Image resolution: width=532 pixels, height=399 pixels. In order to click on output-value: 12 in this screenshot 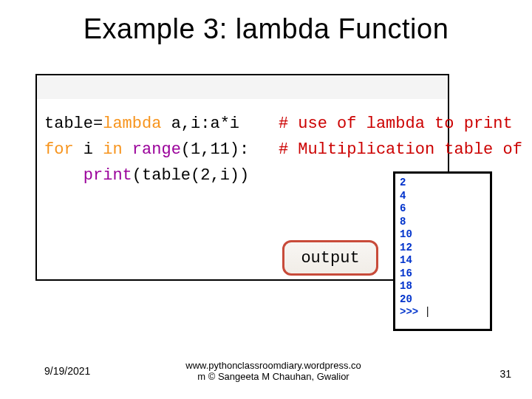, I will do `click(443, 248)`.